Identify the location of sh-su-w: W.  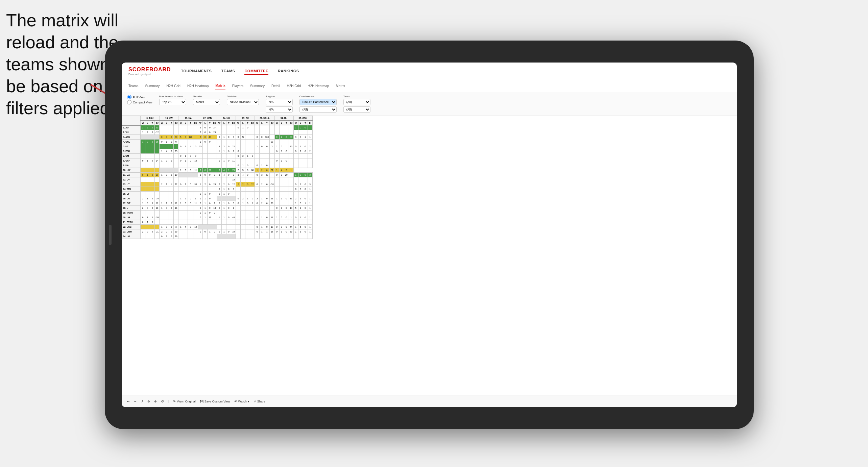
(238, 123).